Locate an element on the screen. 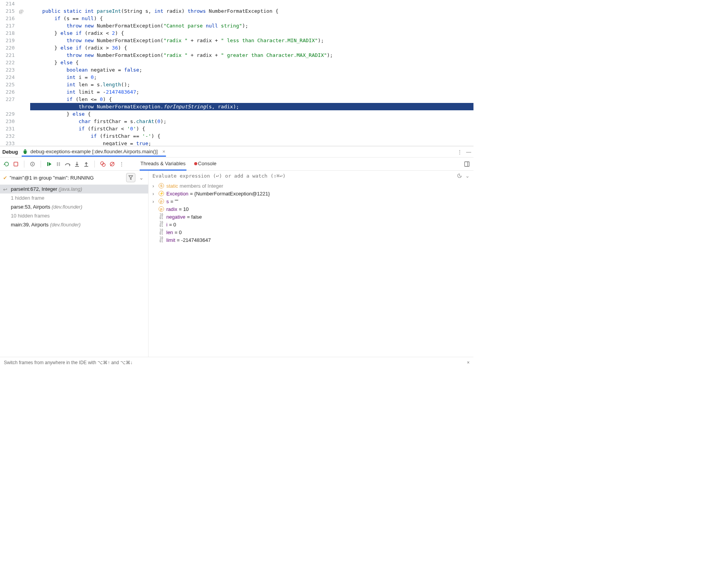 The height and width of the screenshot is (565, 728). expand-eval-icon: ⌄ is located at coordinates (467, 176).